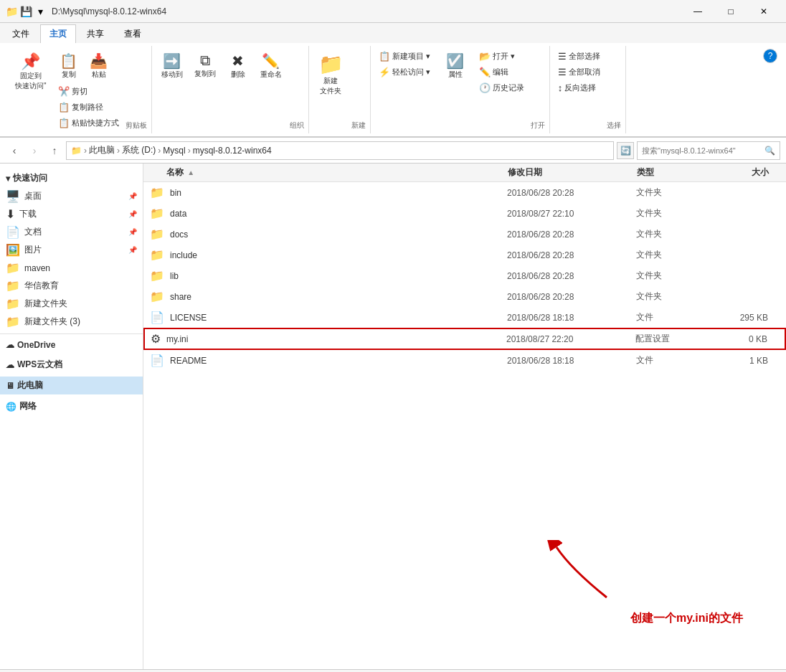  I want to click on invert-icon: ↕, so click(561, 87).